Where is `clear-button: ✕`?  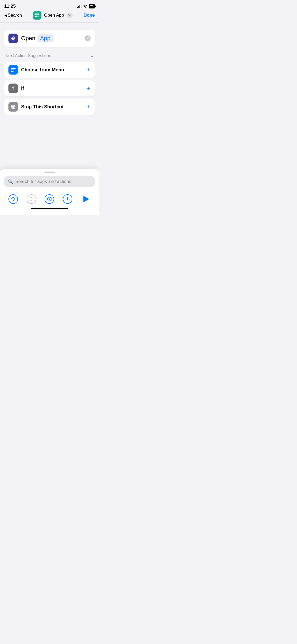 clear-button: ✕ is located at coordinates (88, 38).